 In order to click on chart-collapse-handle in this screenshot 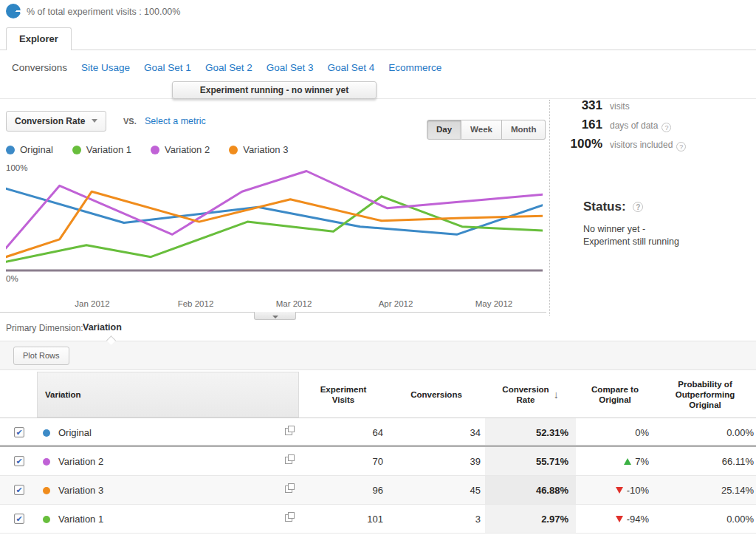, I will do `click(275, 316)`.